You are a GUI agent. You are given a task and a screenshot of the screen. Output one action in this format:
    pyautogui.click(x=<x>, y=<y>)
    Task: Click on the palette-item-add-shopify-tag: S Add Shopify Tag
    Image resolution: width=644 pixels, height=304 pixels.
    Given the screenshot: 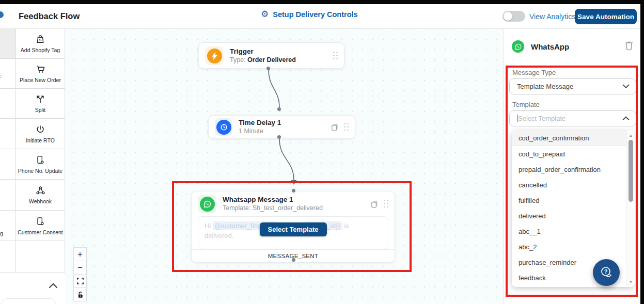 What is the action you would take?
    pyautogui.click(x=40, y=44)
    